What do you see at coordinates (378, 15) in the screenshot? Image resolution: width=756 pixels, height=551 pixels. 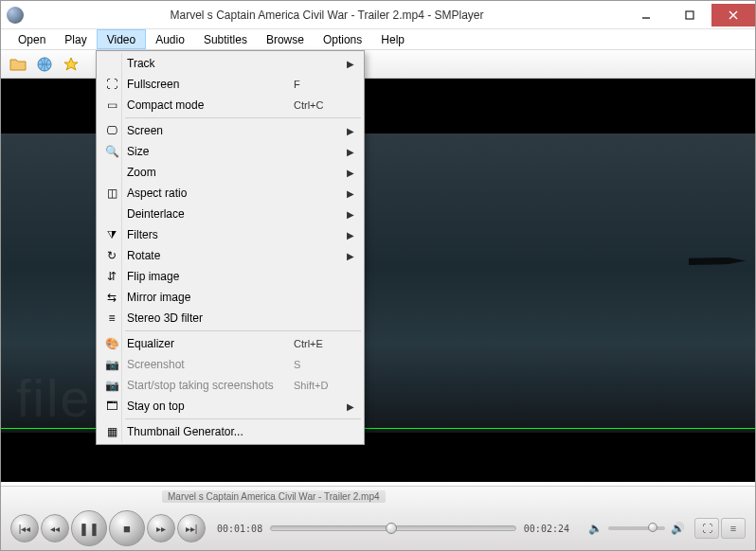 I see `titlebar: Marvel s Captain America Civil War - Tra…` at bounding box center [378, 15].